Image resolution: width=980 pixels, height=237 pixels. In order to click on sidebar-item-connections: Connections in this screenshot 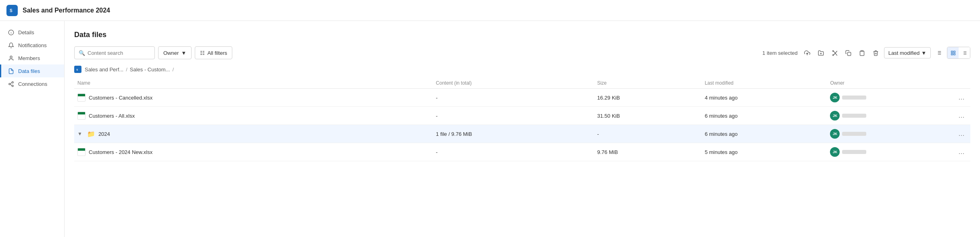, I will do `click(32, 84)`.